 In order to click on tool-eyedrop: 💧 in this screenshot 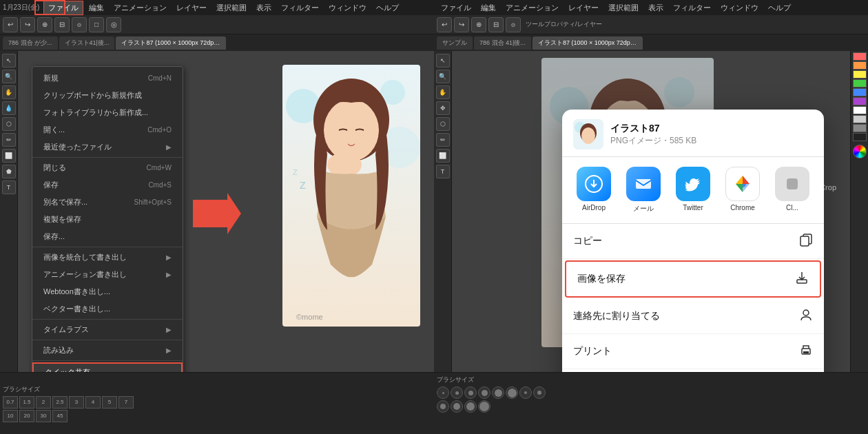, I will do `click(9, 108)`.